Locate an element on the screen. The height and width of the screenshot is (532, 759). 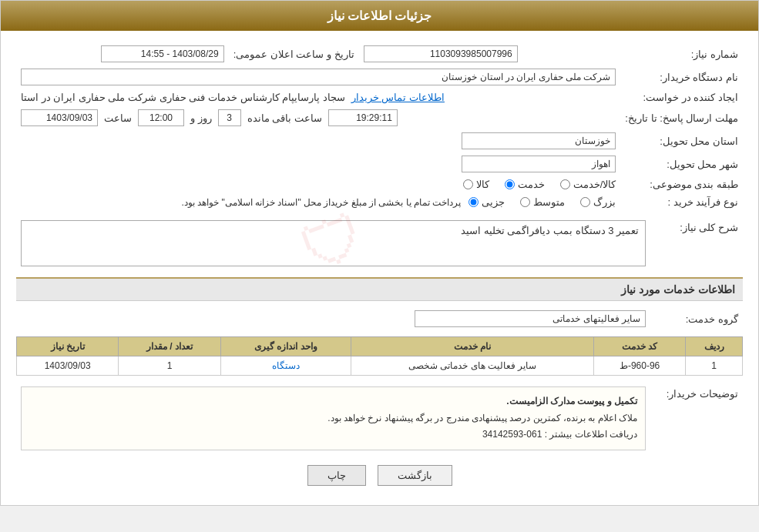
service-group-table: گروه خدمت: سایر فعالیتهای خدماتی is located at coordinates (379, 319).